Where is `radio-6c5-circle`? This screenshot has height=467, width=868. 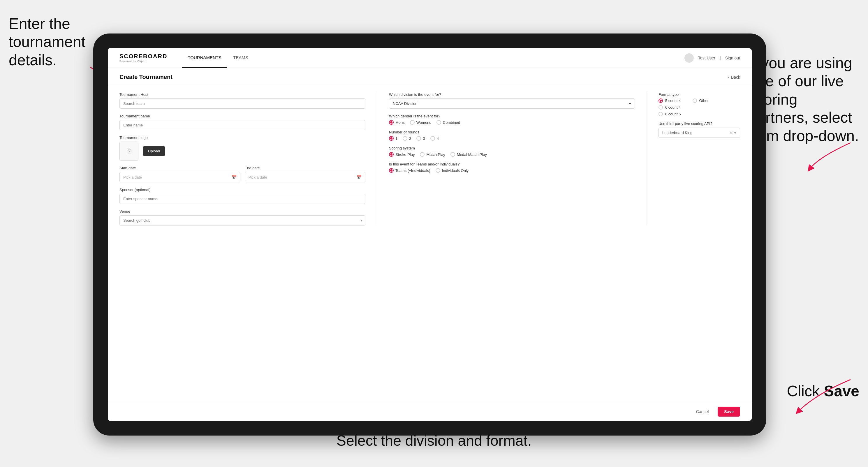
radio-6c5-circle is located at coordinates (660, 114).